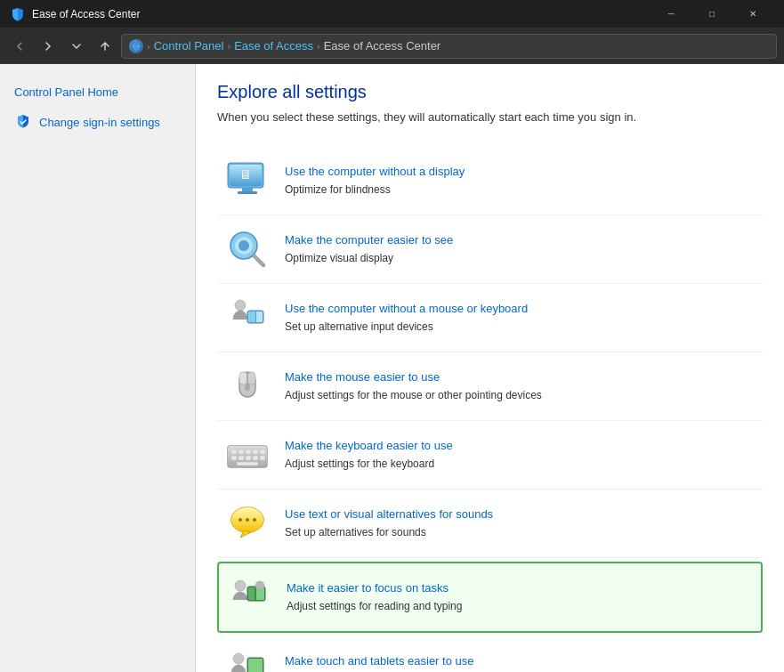 This screenshot has height=672, width=784. Describe the element at coordinates (98, 93) in the screenshot. I see `sidebar-item-control-panel-home: Control Panel Home` at that location.